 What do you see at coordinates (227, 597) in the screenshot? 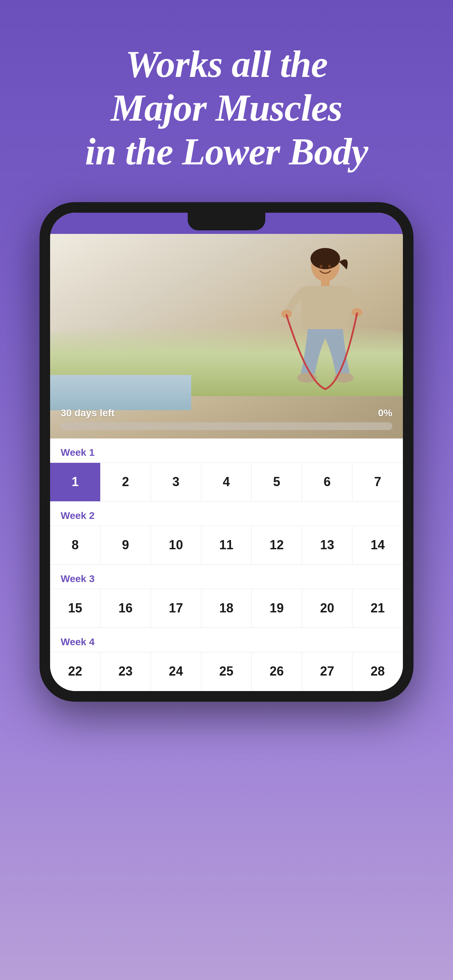
I see `week-3-group: Week 3 15 16 17 18 19 20 21` at bounding box center [227, 597].